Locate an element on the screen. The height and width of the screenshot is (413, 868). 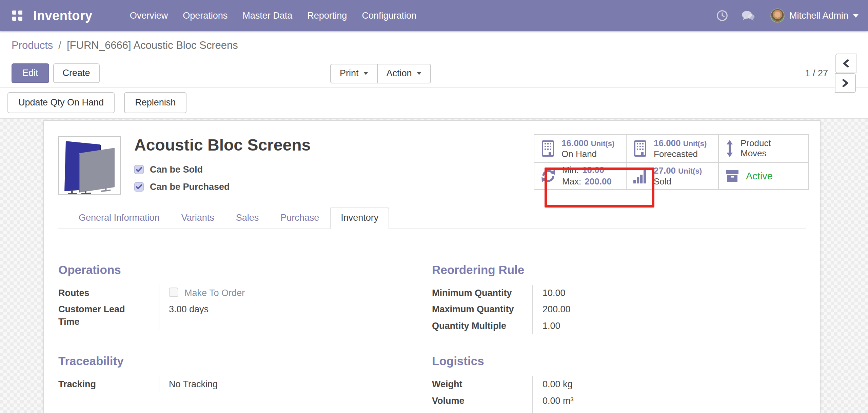
pager-buttons is located at coordinates (846, 73).